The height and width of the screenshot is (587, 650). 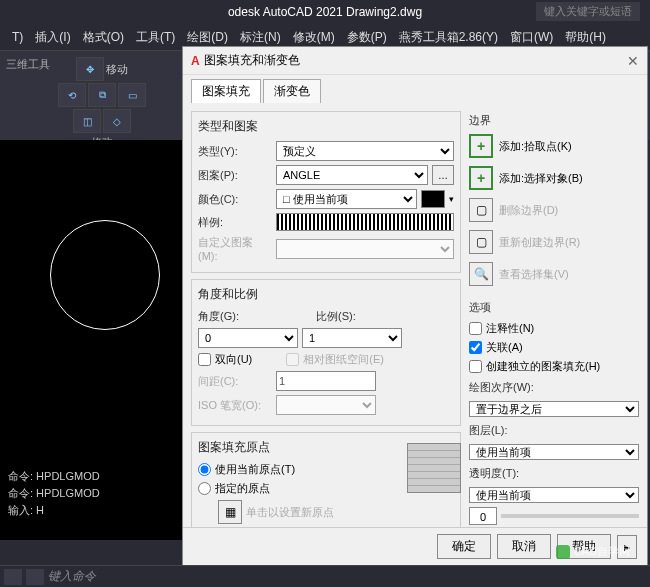 What do you see at coordinates (235, 152) in the screenshot?
I see `type-label: 类型(Y):` at bounding box center [235, 152].